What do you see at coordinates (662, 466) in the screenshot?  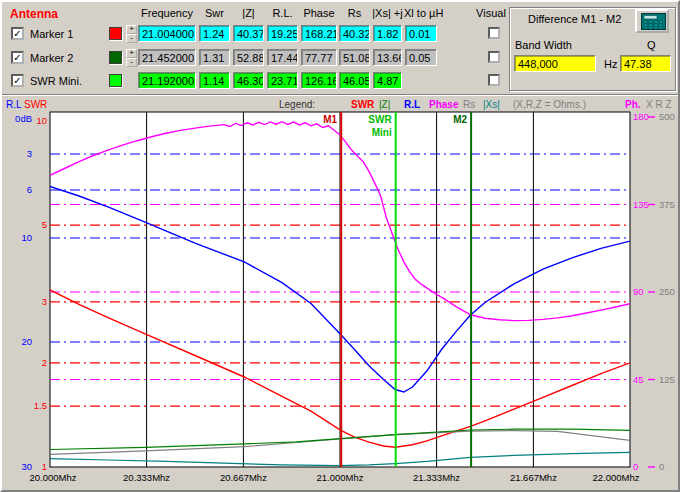 I see `ohms-axis-tick: 0` at bounding box center [662, 466].